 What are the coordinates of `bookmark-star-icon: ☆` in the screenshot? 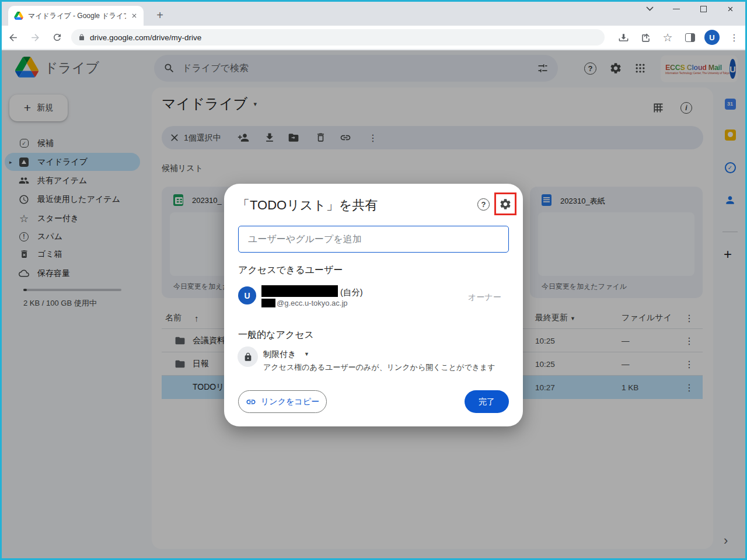 It's located at (668, 37).